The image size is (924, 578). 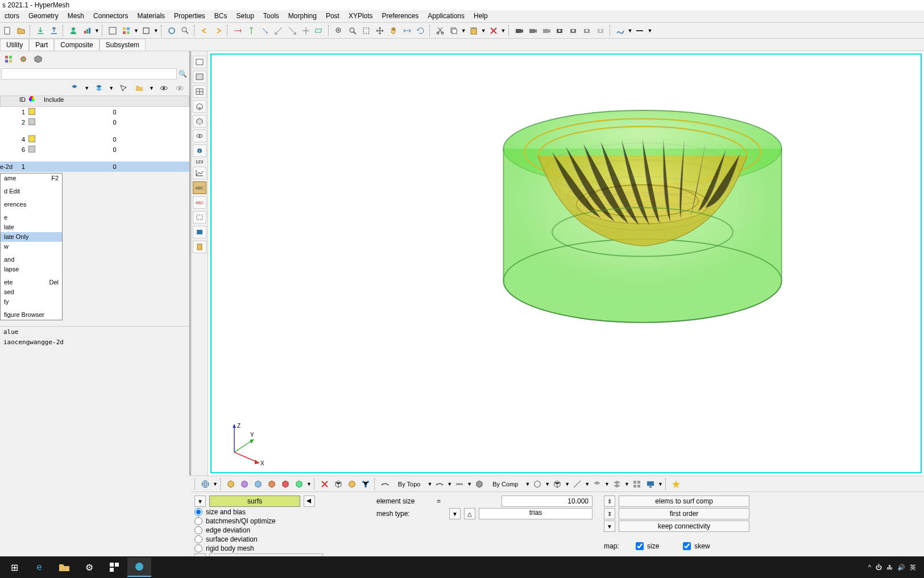 What do you see at coordinates (99, 88) in the screenshot?
I see `filter2-icon` at bounding box center [99, 88].